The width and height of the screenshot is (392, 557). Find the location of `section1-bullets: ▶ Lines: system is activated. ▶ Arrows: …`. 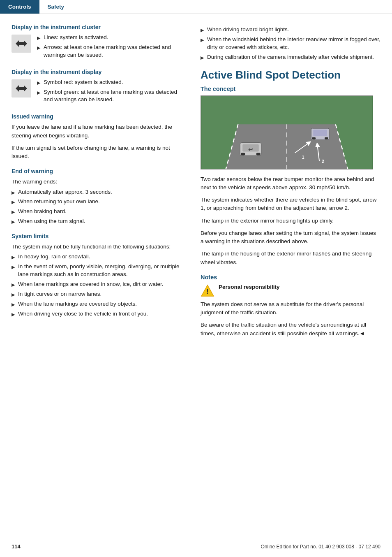

section1-bullets: ▶ Lines: system is activated. ▶ Arrows: … is located at coordinates (112, 48).